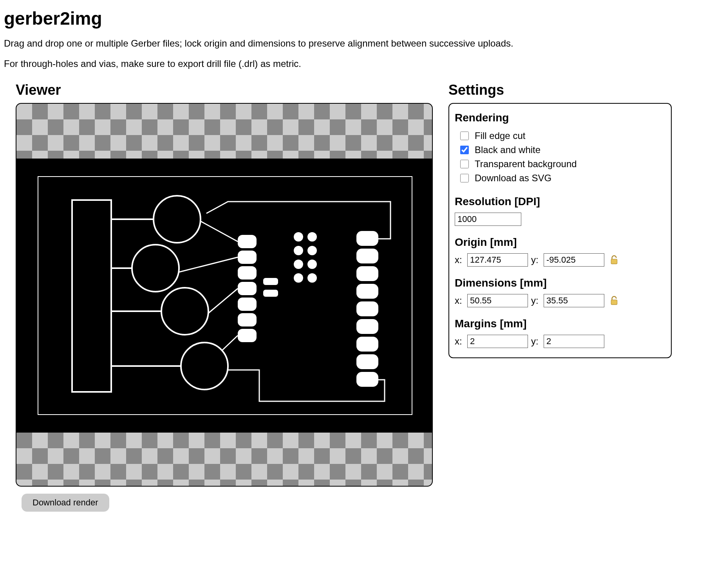 This screenshot has height=588, width=723. Describe the element at coordinates (536, 260) in the screenshot. I see `origin-y-label: y:` at that location.